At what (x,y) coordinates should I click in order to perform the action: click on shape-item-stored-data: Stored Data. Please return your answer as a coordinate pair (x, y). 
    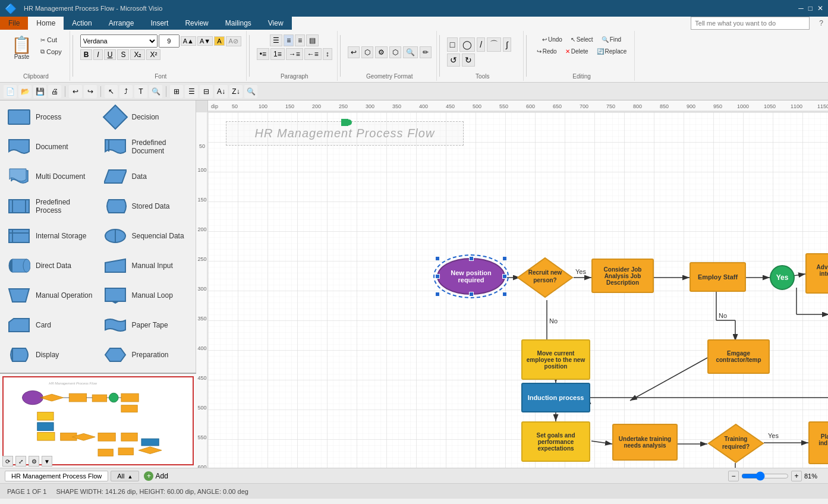
    Looking at the image, I should click on (146, 206).